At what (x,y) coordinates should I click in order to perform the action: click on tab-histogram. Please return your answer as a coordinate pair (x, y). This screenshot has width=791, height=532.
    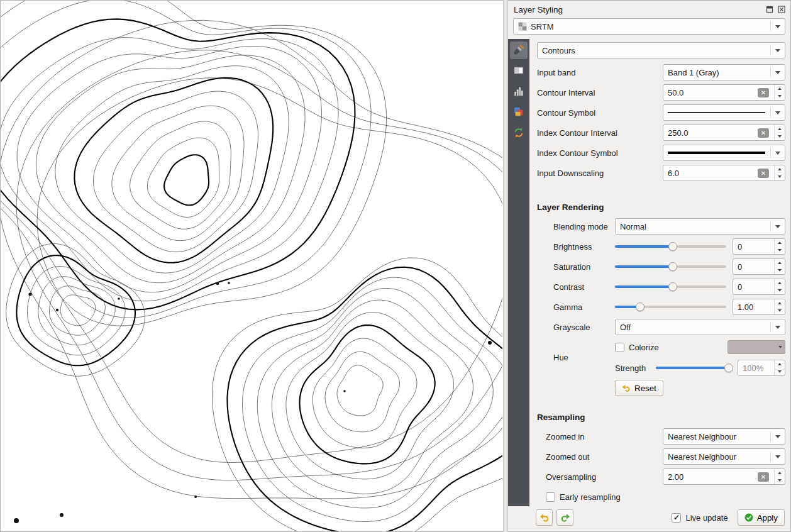
    Looking at the image, I should click on (519, 92).